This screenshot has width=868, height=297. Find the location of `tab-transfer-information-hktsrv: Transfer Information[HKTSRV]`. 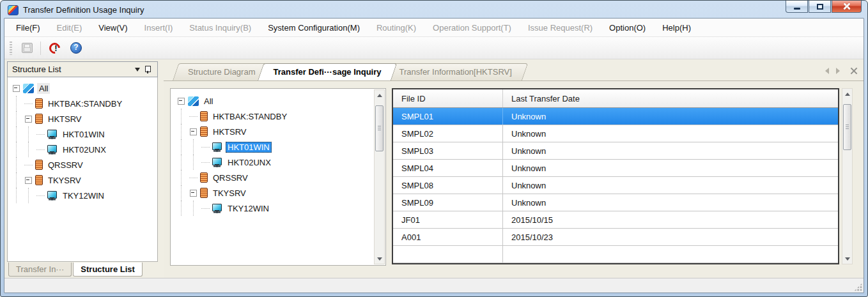

tab-transfer-information-hktsrv: Transfer Information[HKTSRV] is located at coordinates (453, 72).